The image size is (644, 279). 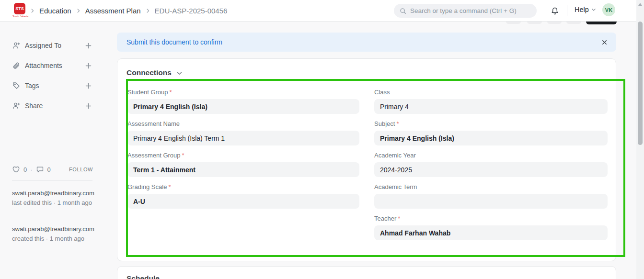 I want to click on field-grading-scale: Grading Scale* A-U, so click(x=243, y=196).